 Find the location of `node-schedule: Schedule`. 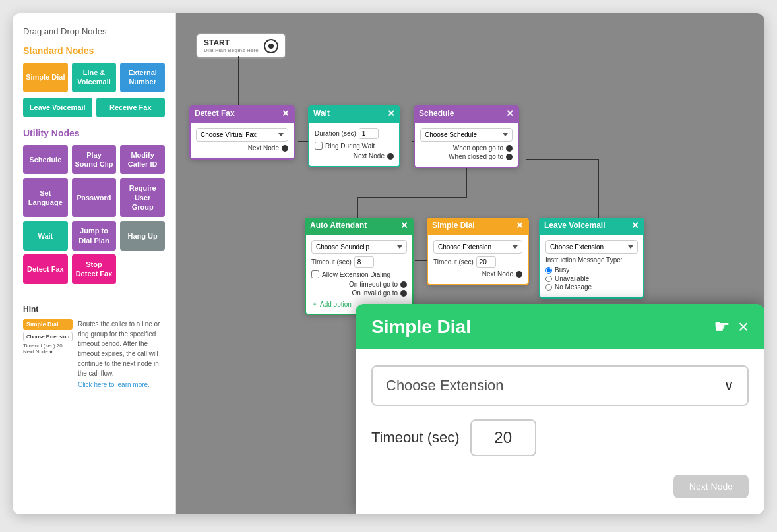

node-schedule: Schedule is located at coordinates (46, 160).